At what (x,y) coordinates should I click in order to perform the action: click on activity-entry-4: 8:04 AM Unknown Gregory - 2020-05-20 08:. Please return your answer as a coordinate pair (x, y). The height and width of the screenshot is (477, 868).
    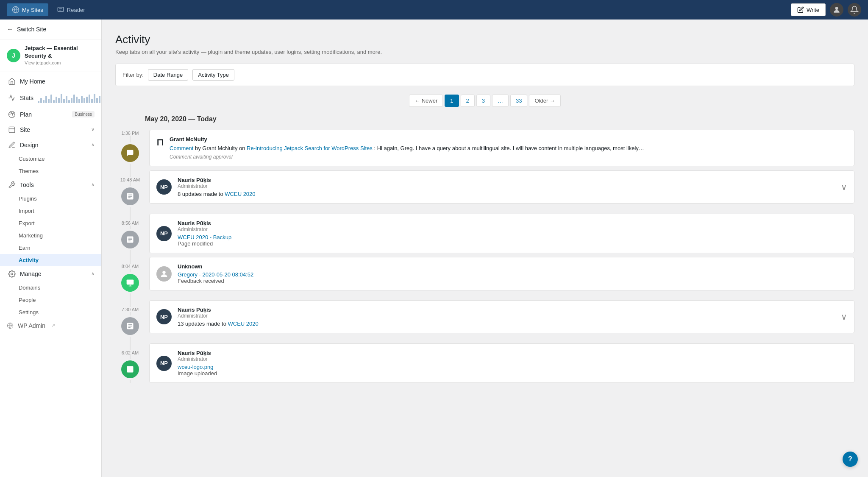
    Looking at the image, I should click on (485, 279).